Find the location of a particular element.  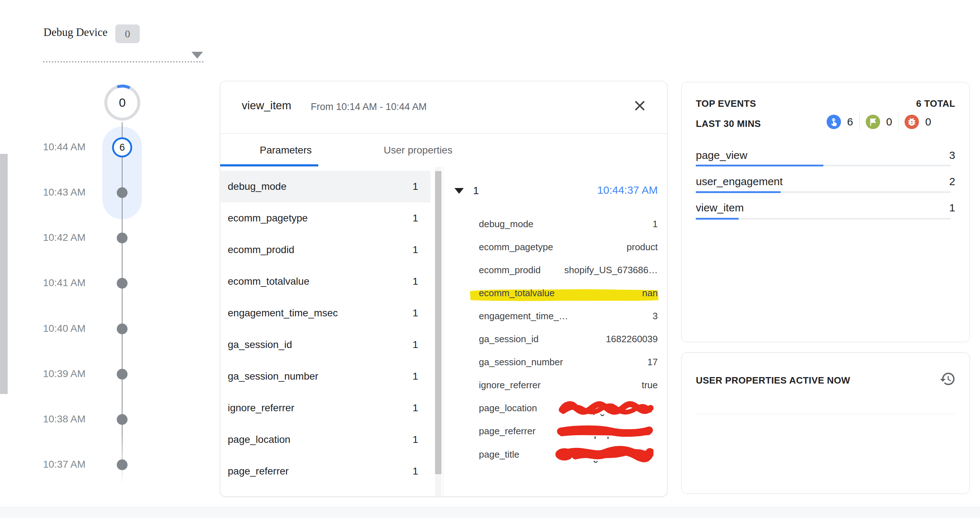

timeline-time-label: 10:39 AM is located at coordinates (62, 374).